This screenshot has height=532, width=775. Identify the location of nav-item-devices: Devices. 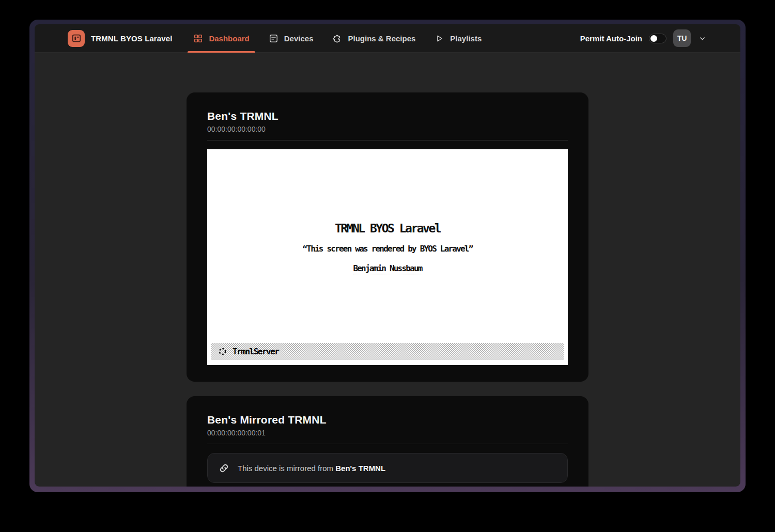
(291, 38).